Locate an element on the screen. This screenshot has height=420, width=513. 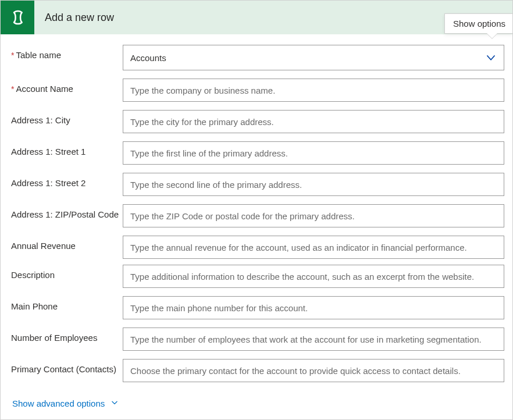
advanced-options-label: Show advanced options is located at coordinates (58, 404).